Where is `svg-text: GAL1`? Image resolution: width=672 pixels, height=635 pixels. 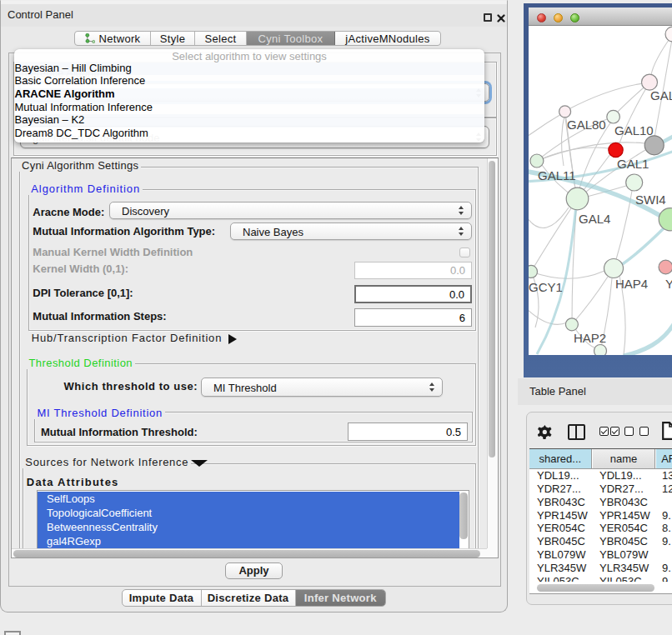 svg-text: GAL1 is located at coordinates (633, 163).